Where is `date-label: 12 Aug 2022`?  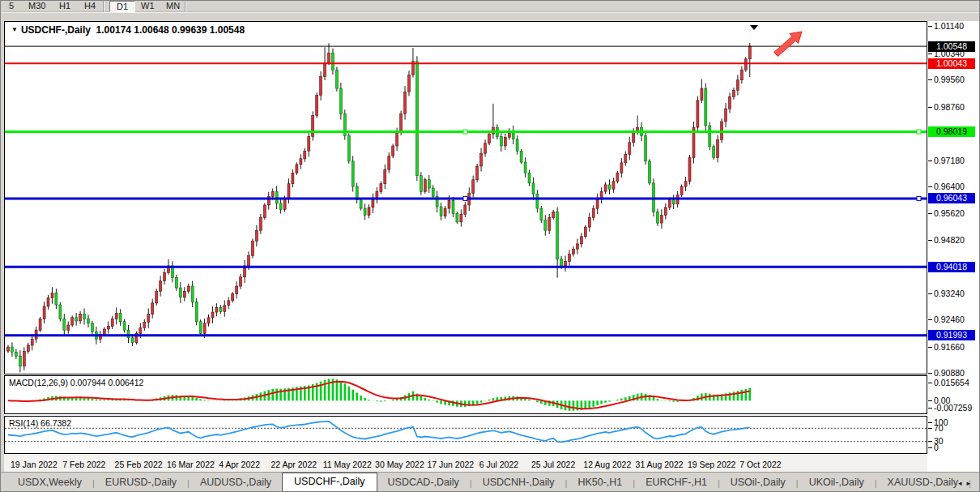 date-label: 12 Aug 2022 is located at coordinates (607, 464).